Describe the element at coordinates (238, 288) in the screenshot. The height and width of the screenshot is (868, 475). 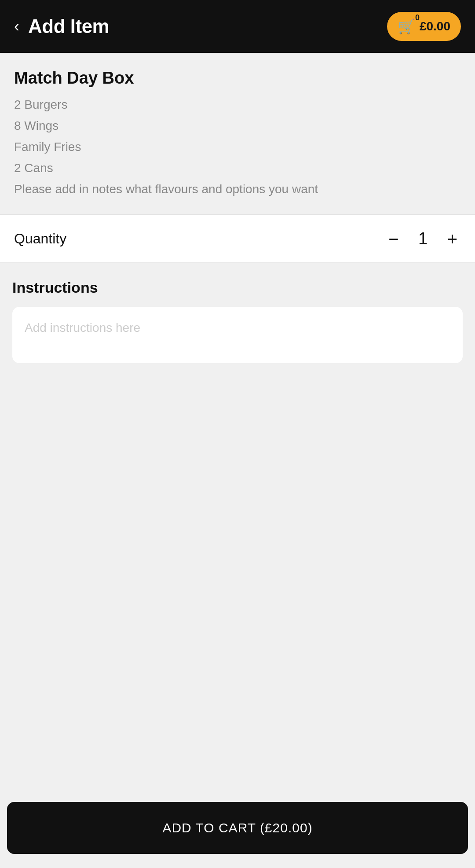
I see `instructions-title: Instructions` at that location.